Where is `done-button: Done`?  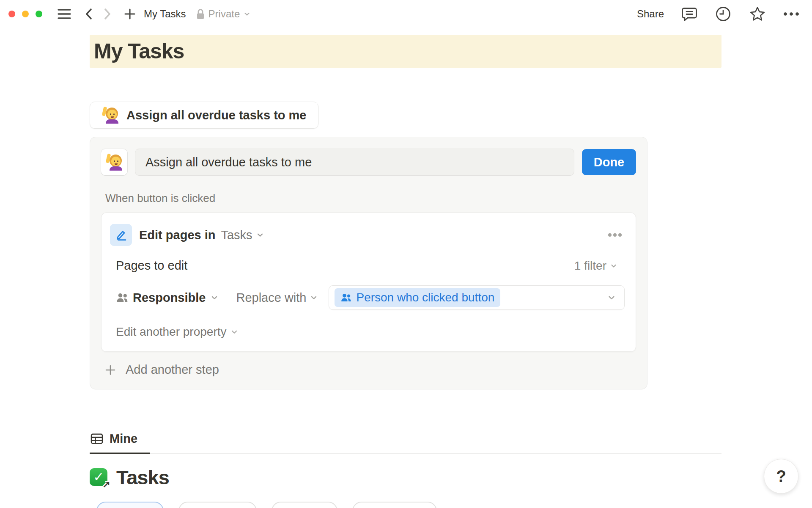
done-button: Done is located at coordinates (609, 162).